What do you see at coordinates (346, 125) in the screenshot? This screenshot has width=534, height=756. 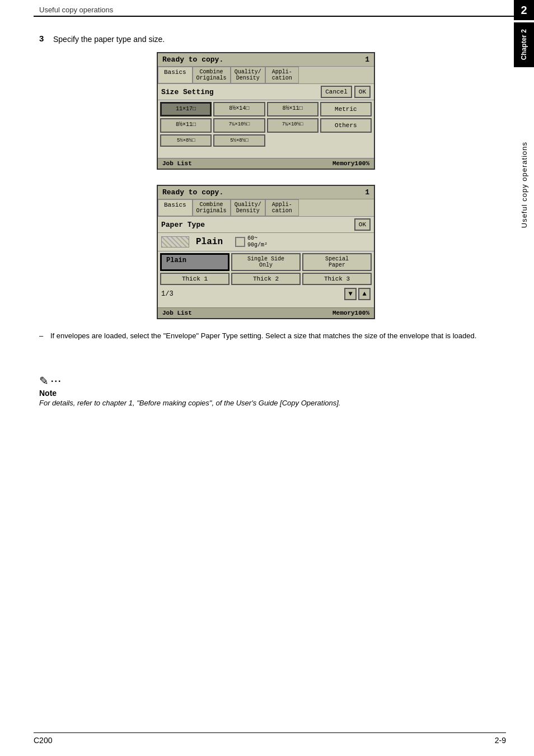 I see `size-btn-others: Others` at bounding box center [346, 125].